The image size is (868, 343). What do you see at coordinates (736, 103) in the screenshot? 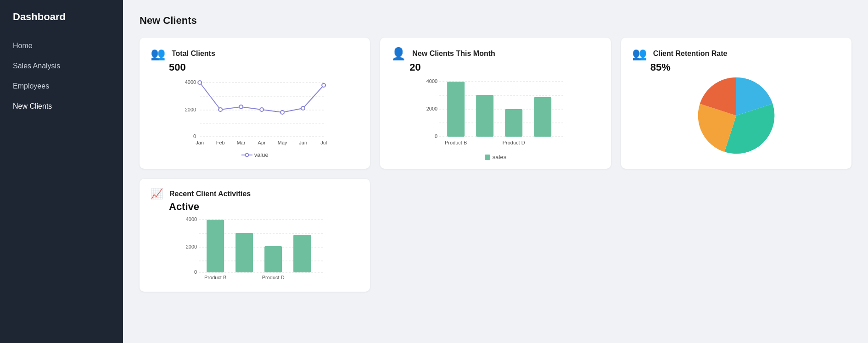
I see `card-retention-rate: 👥 Client Retention Rate 85%` at bounding box center [736, 103].